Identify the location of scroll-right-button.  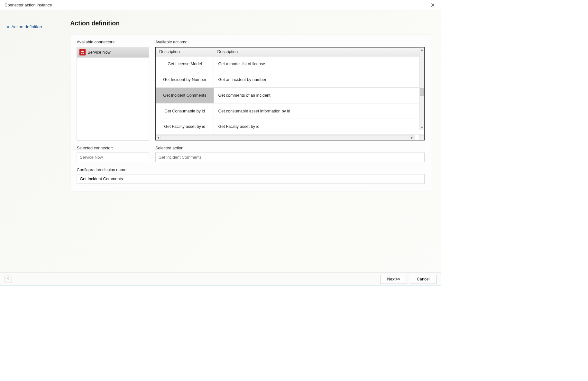
(412, 138).